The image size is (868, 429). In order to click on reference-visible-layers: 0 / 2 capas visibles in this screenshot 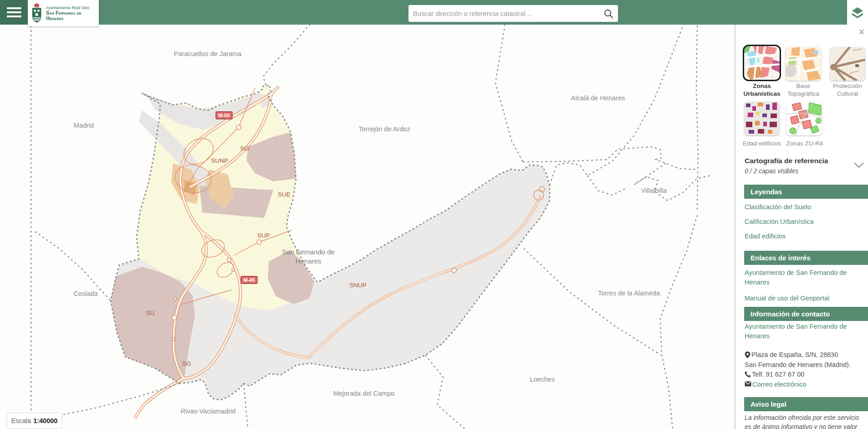, I will do `click(801, 171)`.